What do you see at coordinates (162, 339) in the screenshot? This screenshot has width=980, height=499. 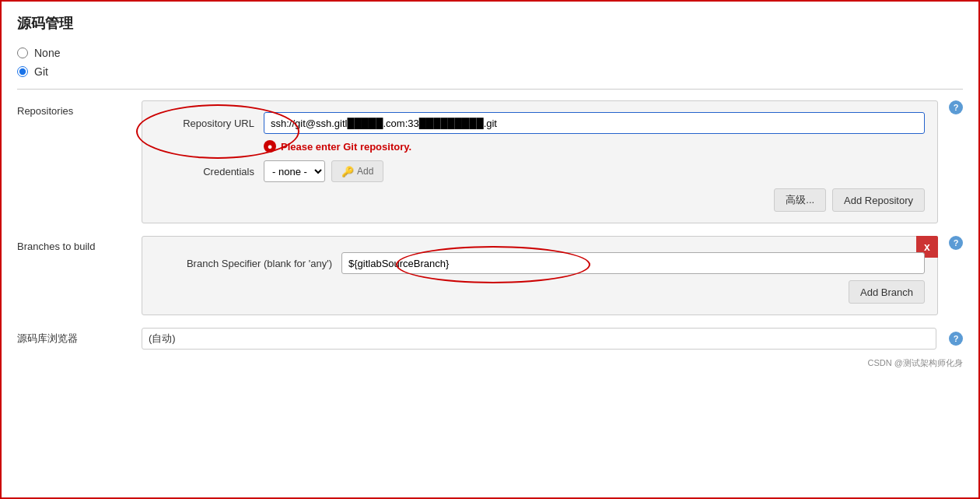 I see `source-browser-text: (自动)` at bounding box center [162, 339].